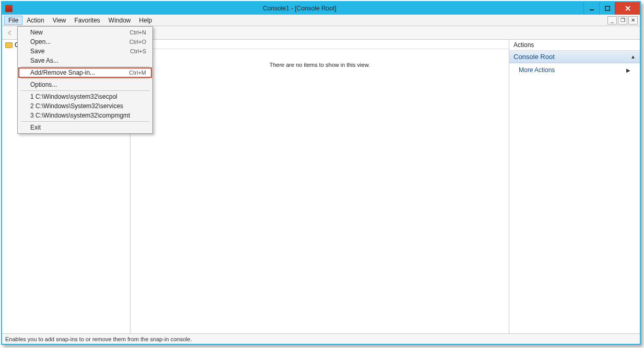 The height and width of the screenshot is (348, 644). What do you see at coordinates (14, 20) in the screenshot?
I see `menu-file: File` at bounding box center [14, 20].